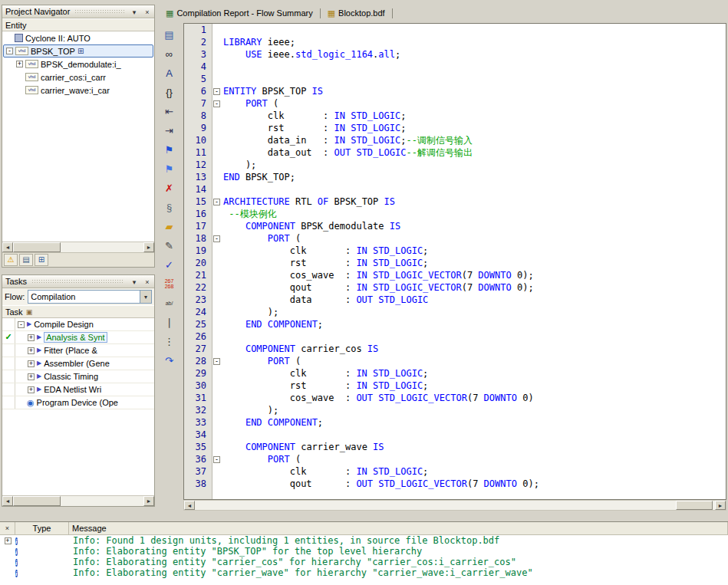  I want to click on dotted-guide-icon: ⋮, so click(169, 341).